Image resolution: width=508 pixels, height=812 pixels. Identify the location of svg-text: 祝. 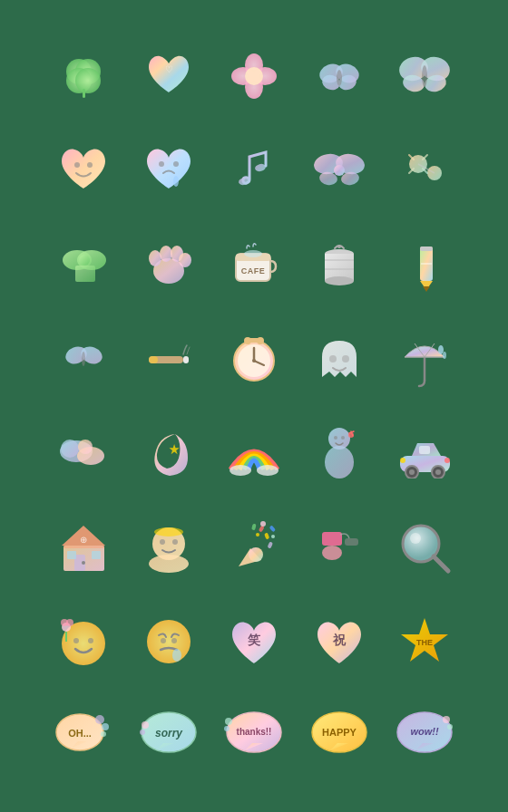
(339, 640).